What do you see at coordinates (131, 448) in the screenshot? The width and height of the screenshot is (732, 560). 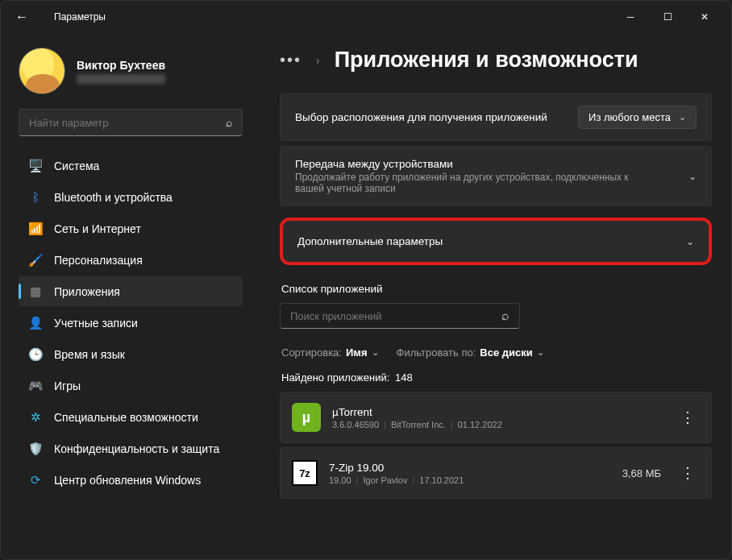 I see `sidebar-item-9: 🛡️Конфиденциальность и защита` at bounding box center [131, 448].